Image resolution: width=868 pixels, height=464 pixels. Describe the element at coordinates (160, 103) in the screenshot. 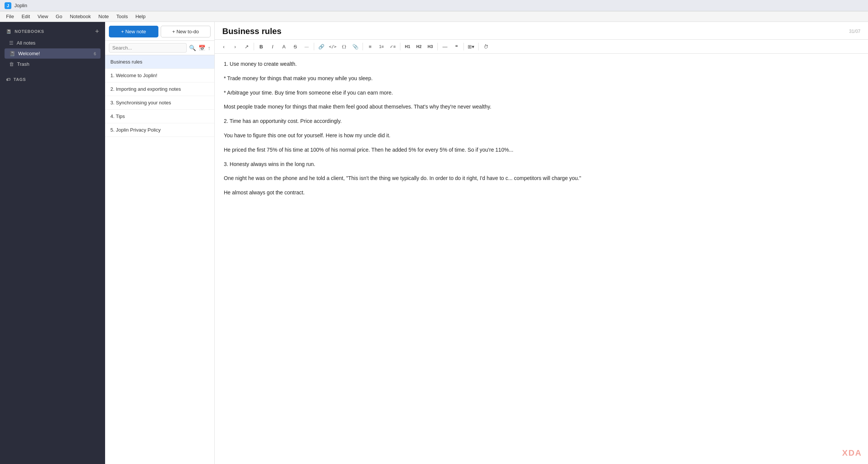

I see `note-item-synchronising: 3. Synchronising your notes` at that location.